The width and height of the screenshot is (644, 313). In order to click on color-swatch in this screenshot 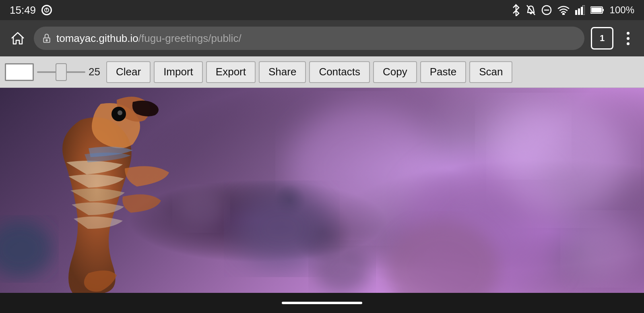, I will do `click(19, 72)`.